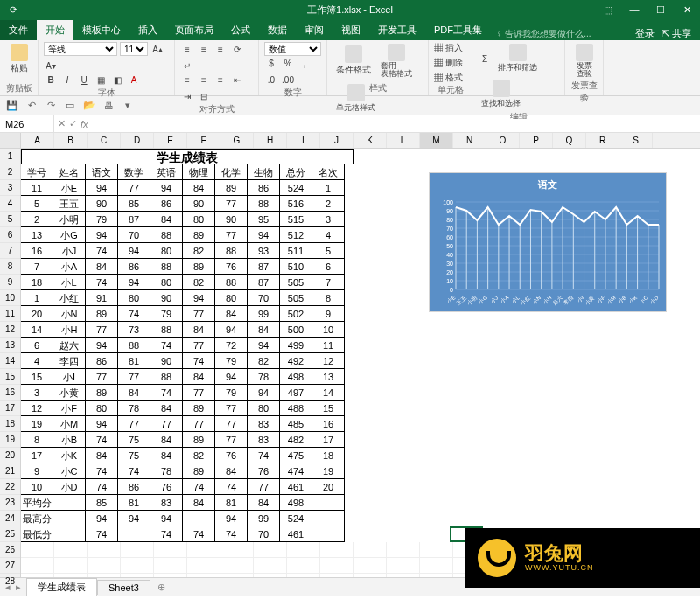 This screenshot has height=606, width=700. What do you see at coordinates (350, 68) in the screenshot?
I see `ribbon: 粘贴 剪贴板 等线 11 A▴ A▾ B I U ▦ ◧ A 字体 ≡ ≡ ≡ …` at bounding box center [350, 68].